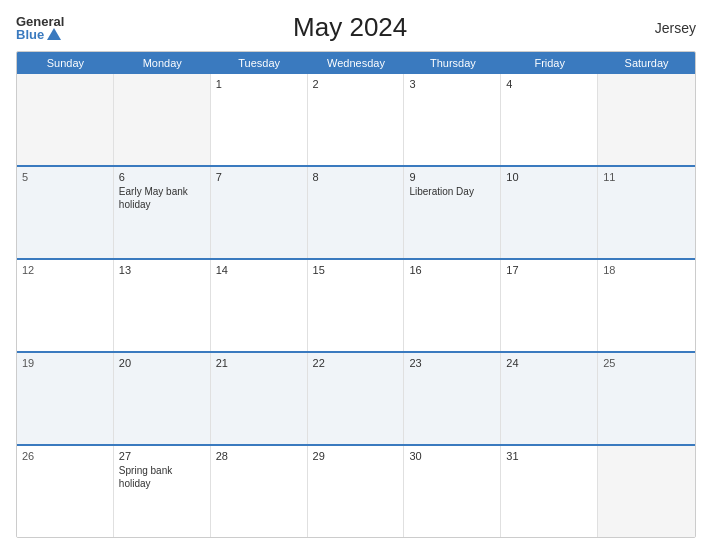 This screenshot has height=550, width=712. I want to click on day-header-wednesday: Wednesday, so click(356, 63).